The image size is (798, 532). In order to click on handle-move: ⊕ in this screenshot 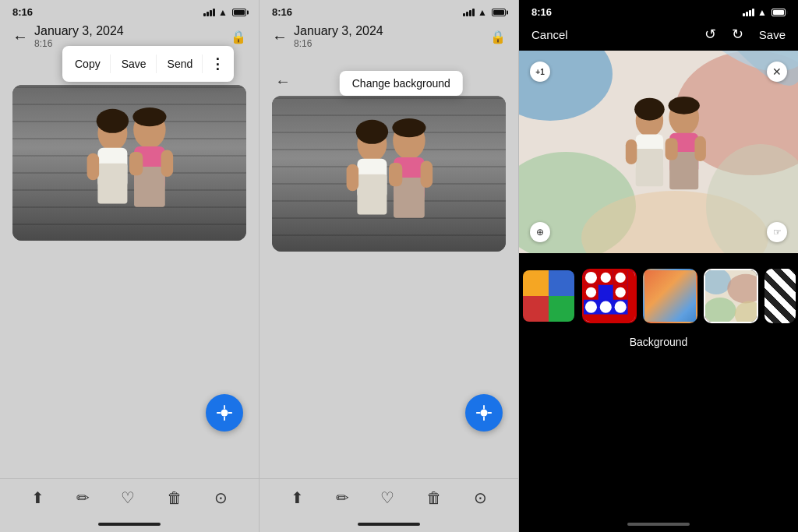, I will do `click(540, 232)`.